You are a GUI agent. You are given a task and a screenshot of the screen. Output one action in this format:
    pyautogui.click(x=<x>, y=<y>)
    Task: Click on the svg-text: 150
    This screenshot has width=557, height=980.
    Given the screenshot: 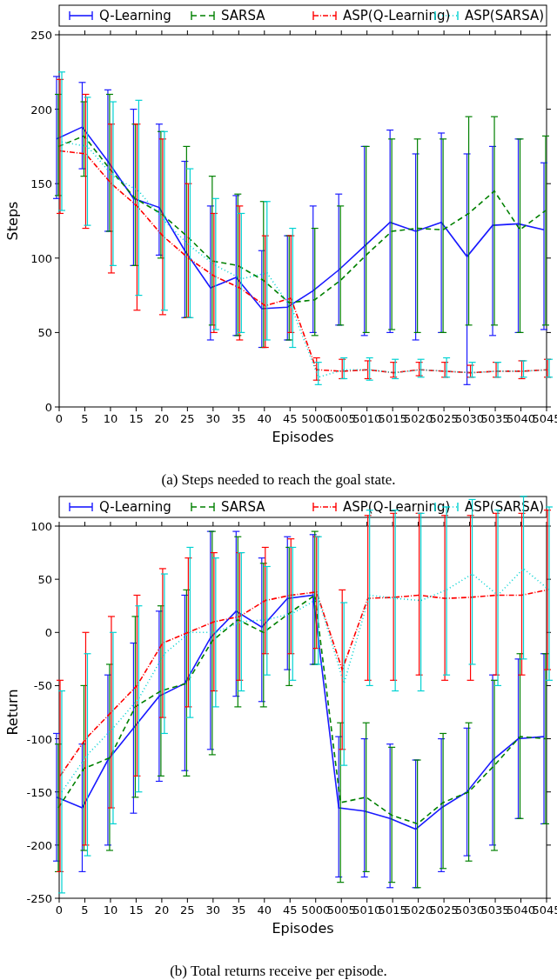 What is the action you would take?
    pyautogui.click(x=42, y=184)
    